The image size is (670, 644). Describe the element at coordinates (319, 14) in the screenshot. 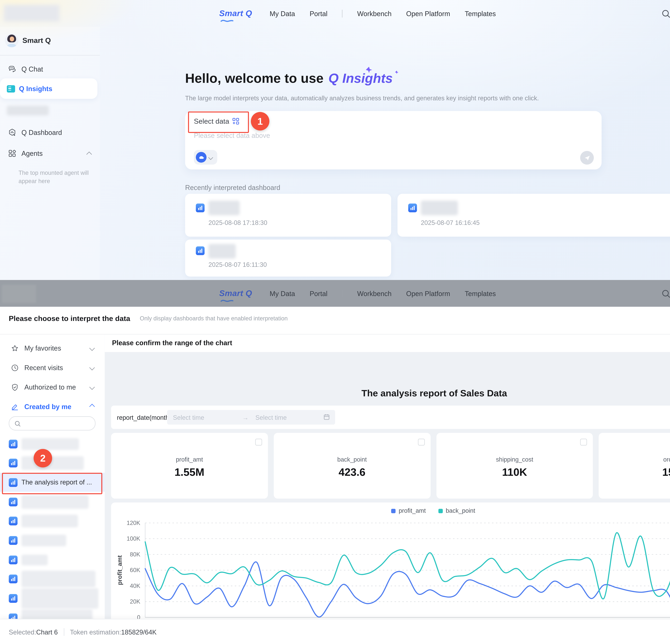

I see `nav-link-portal: Portal` at that location.